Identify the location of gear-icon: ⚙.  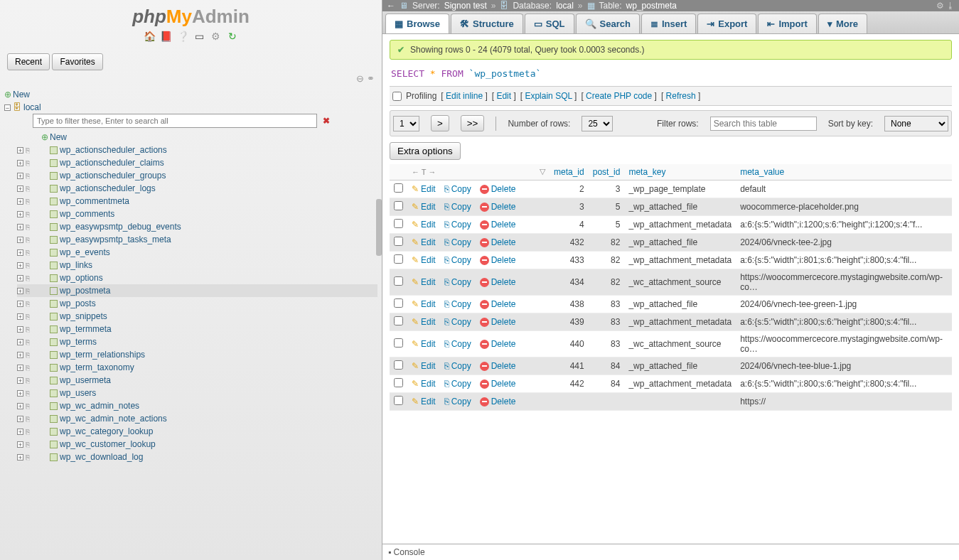
(216, 36).